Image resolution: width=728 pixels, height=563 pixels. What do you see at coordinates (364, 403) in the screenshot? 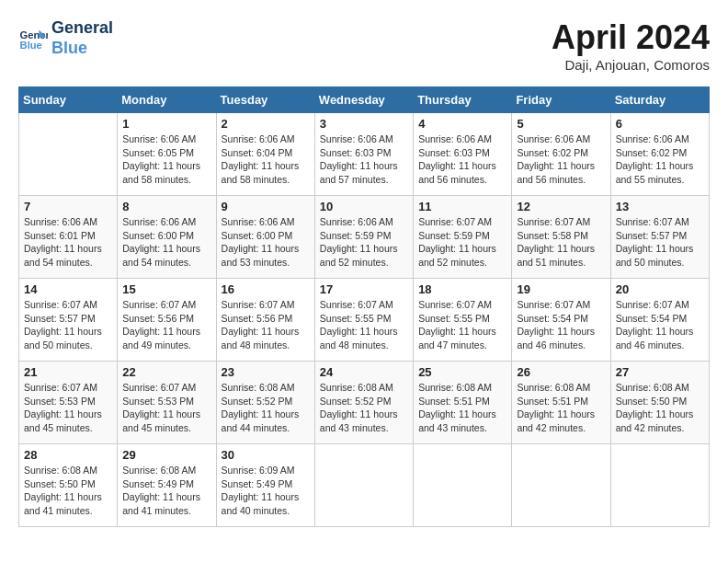
I see `table-row: 24Sunrise: 6:08 AMSunset: 5:52 PMDayligh…` at bounding box center [364, 403].